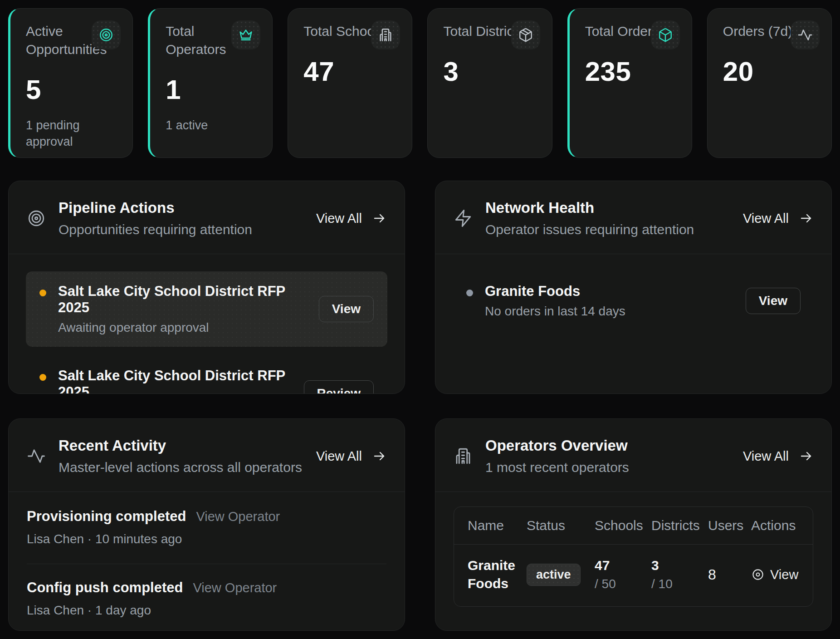  I want to click on operators-header-text: Operators Overview 1 most recent operato…, so click(557, 456).